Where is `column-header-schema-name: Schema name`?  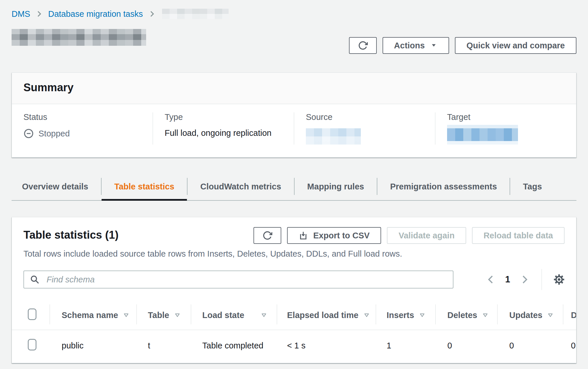 column-header-schema-name: Schema name is located at coordinates (93, 316).